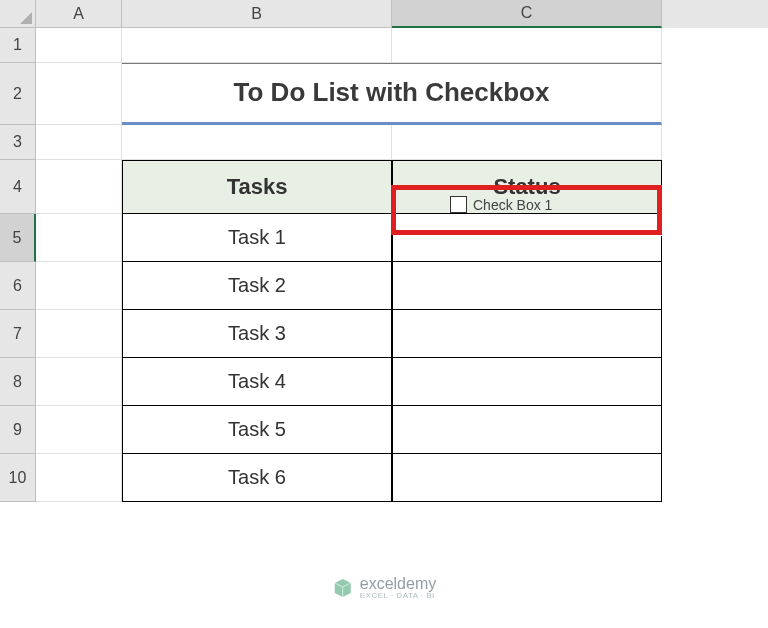 Image resolution: width=768 pixels, height=628 pixels. Describe the element at coordinates (257, 382) in the screenshot. I see `task-cell-4: Task 4` at that location.